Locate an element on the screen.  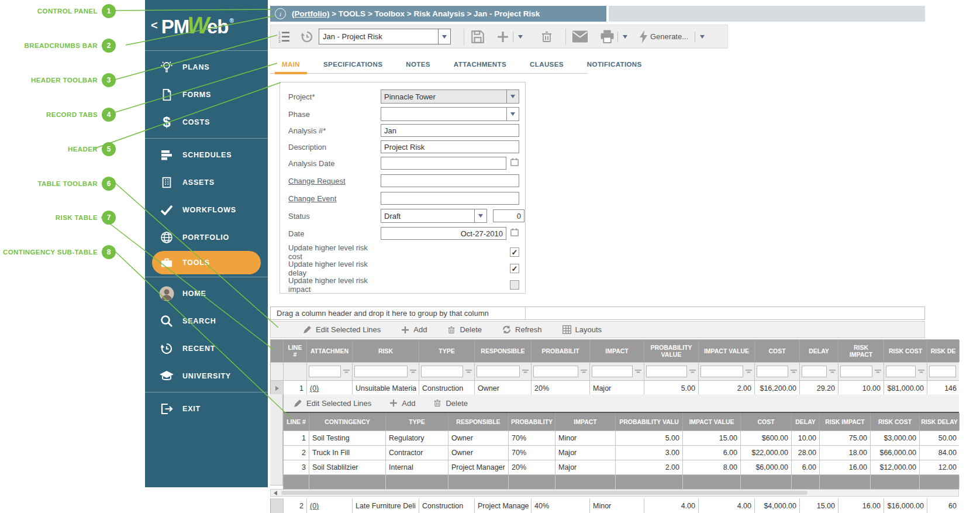
column-header: IMPACT is located at coordinates (586, 422).